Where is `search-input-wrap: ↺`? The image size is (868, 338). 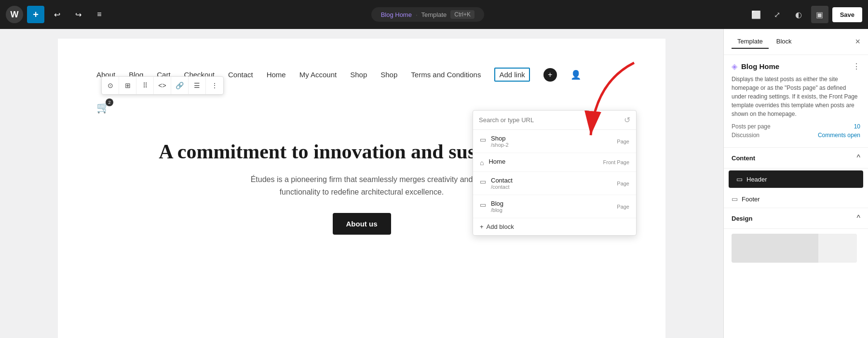
search-input-wrap: ↺ is located at coordinates (555, 120).